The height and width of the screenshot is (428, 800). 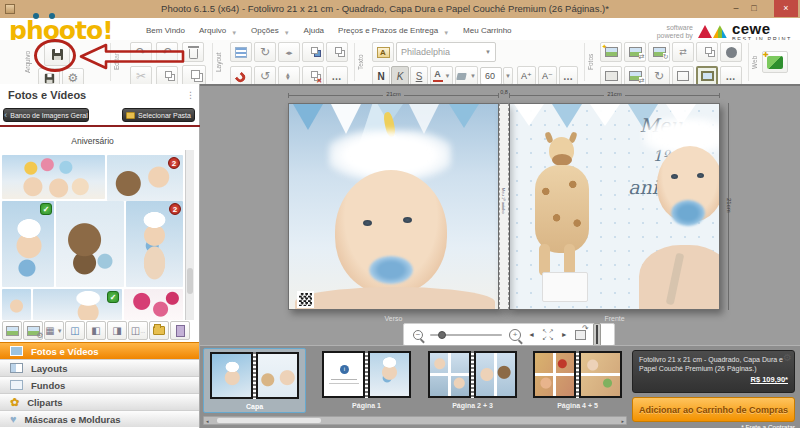 What do you see at coordinates (54, 330) in the screenshot?
I see `view-grid-button: ▦▼` at bounding box center [54, 330].